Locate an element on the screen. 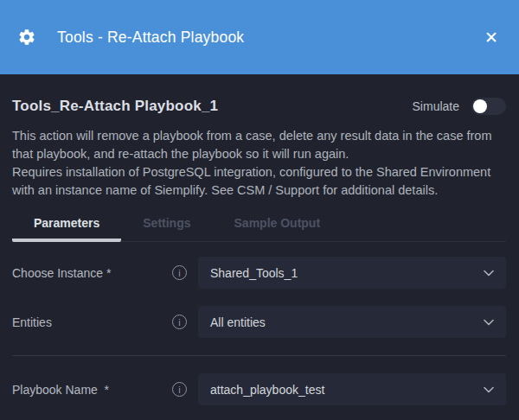 The image size is (519, 420). action-name-heading: Tools_Re-Attach Playbook_1 is located at coordinates (115, 106).